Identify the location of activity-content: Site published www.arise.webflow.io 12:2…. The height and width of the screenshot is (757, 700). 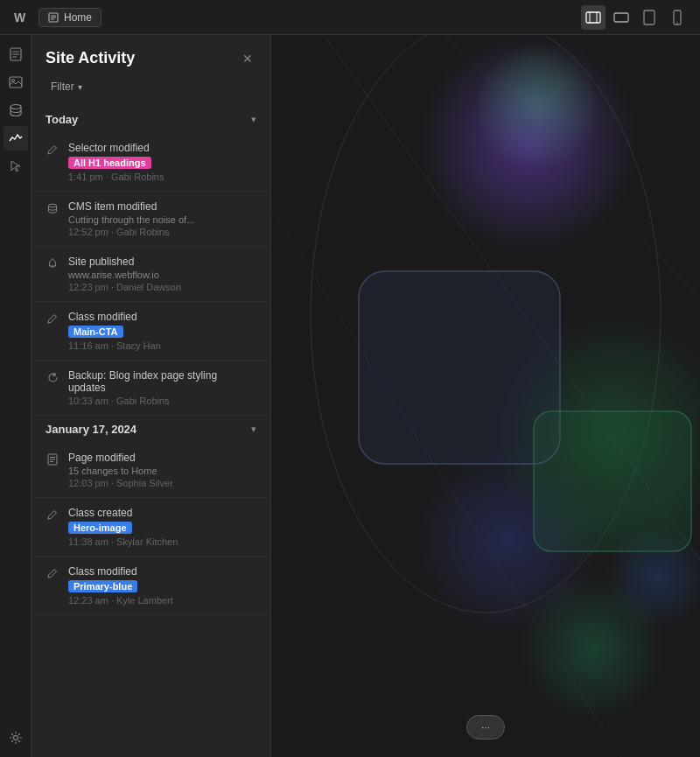
(163, 274).